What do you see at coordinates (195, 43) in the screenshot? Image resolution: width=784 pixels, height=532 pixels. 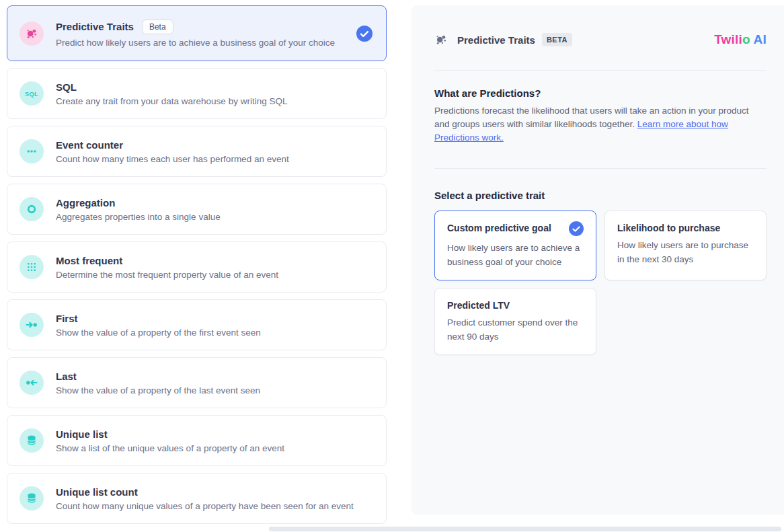 I see `trait-description: Predict how likely users are to achieve …` at bounding box center [195, 43].